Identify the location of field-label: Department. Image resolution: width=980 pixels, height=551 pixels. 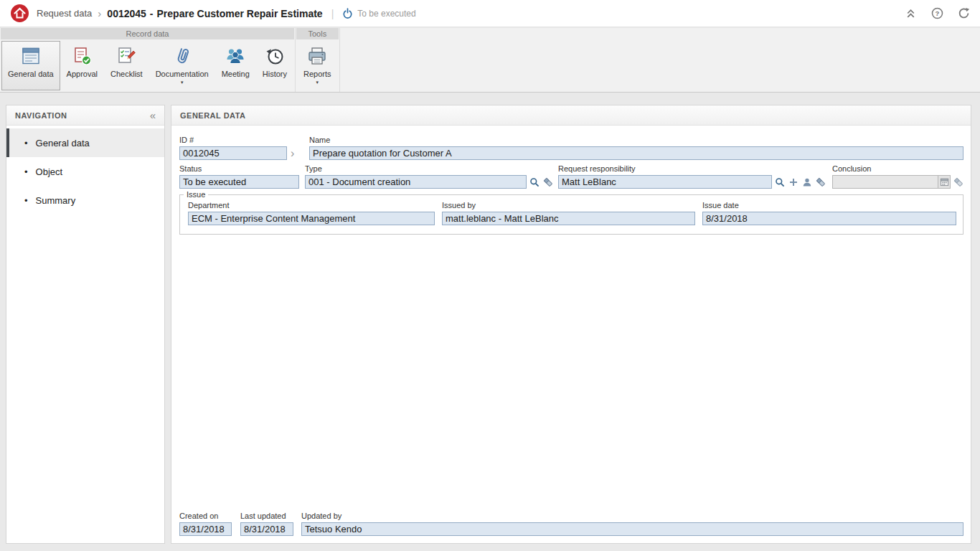
(311, 205).